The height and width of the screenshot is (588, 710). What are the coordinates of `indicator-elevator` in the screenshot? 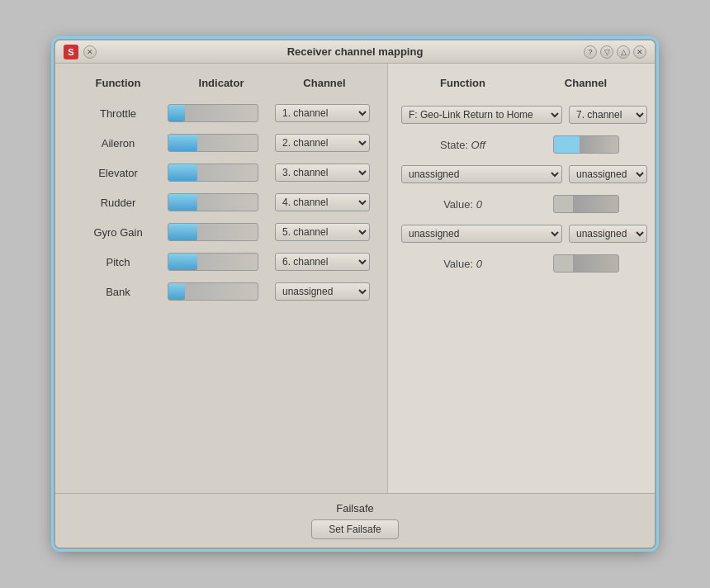 It's located at (213, 173).